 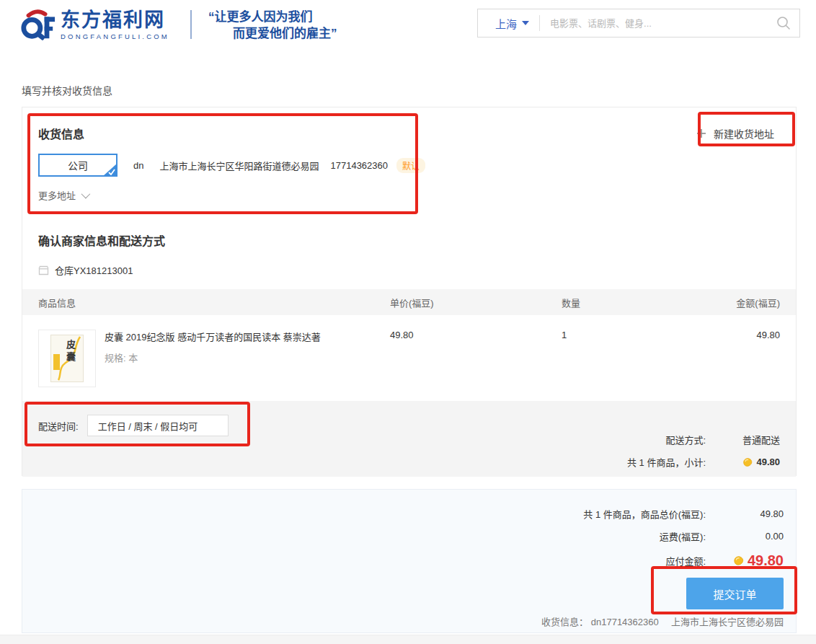 What do you see at coordinates (409, 351) in the screenshot?
I see `product-row: 皮囊 皮囊 2019纪念版 感动千万读者的国民读本 蔡崇达著 规格: 本 49.…` at bounding box center [409, 351].